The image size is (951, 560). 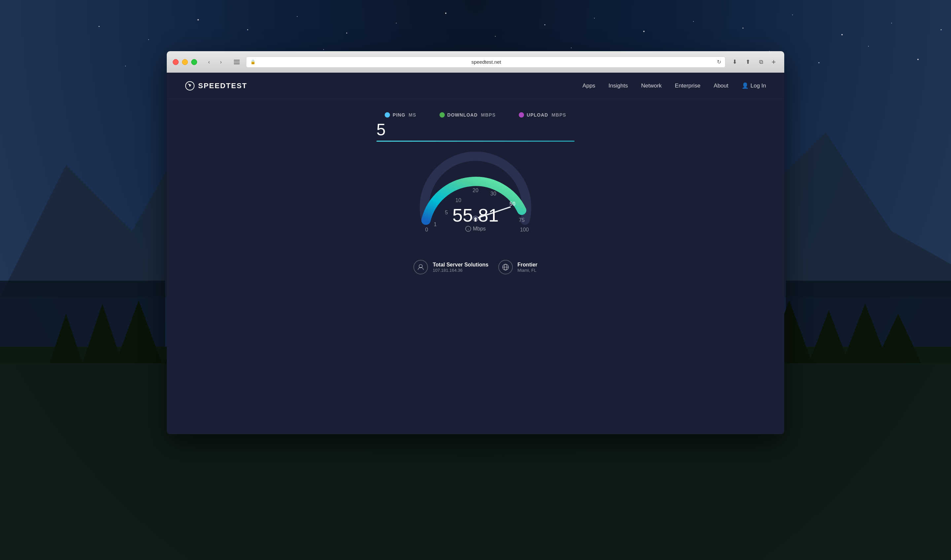 What do you see at coordinates (543, 115) in the screenshot?
I see `metric-upload: UPLOAD Mbps` at bounding box center [543, 115].